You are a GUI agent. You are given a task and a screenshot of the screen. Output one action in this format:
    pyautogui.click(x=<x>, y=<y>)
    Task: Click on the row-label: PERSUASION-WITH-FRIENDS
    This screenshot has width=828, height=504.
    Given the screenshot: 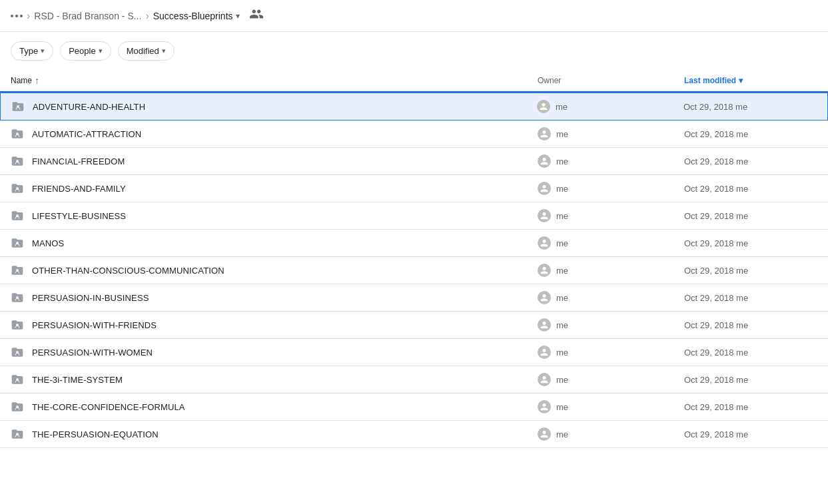 What is the action you would take?
    pyautogui.click(x=95, y=325)
    